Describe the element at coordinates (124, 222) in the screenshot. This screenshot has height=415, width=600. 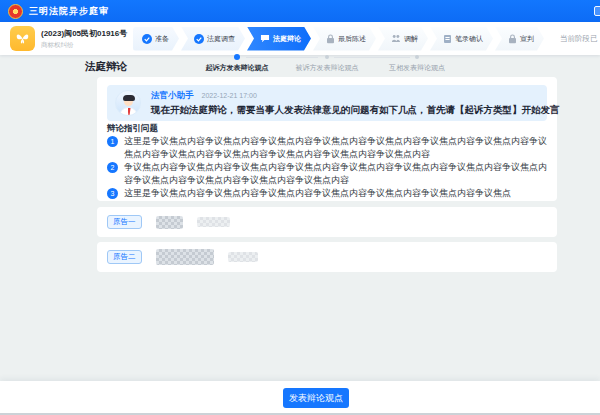
I see `party-badge: 原告一` at that location.